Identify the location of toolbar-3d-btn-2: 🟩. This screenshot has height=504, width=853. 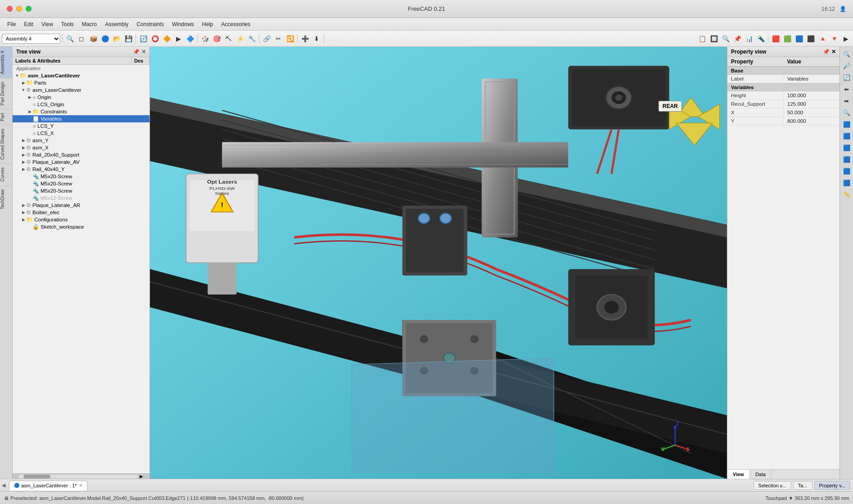
(787, 39).